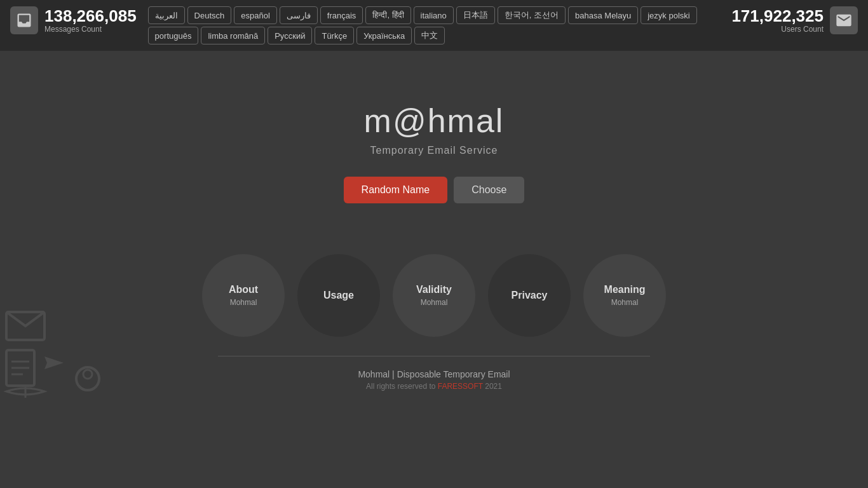 The width and height of the screenshot is (868, 488). I want to click on circle-item-privacy: Privacy, so click(529, 295).